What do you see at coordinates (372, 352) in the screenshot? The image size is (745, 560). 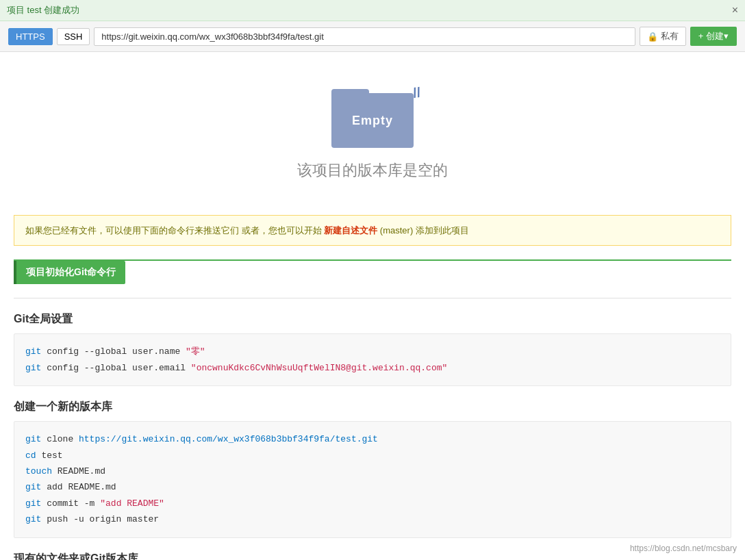 I see `code-line-1: git config --global user.name "零"` at bounding box center [372, 352].